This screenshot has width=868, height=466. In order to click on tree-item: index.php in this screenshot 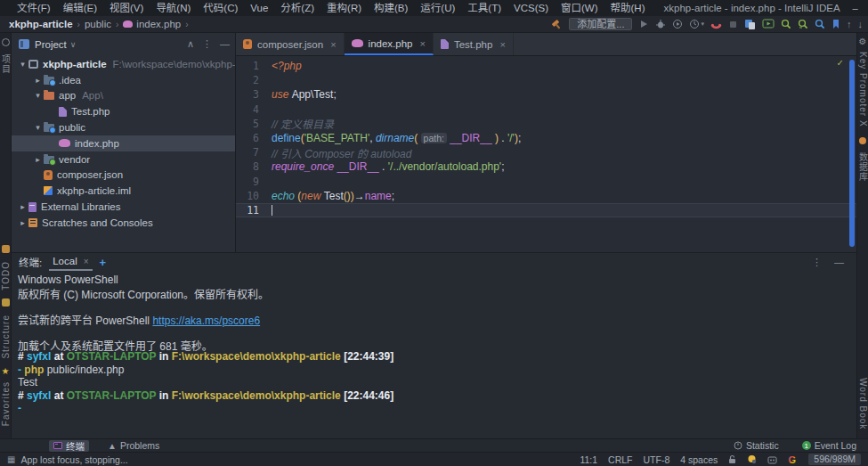, I will do `click(123, 143)`.